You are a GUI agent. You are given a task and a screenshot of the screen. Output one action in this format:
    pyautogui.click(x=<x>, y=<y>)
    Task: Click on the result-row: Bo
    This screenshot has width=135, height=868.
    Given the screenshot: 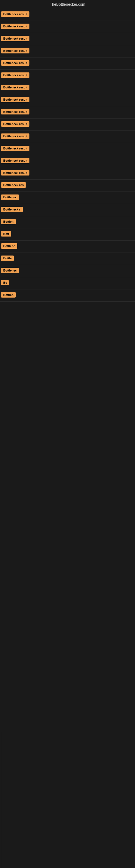 What is the action you would take?
    pyautogui.click(x=68, y=283)
    